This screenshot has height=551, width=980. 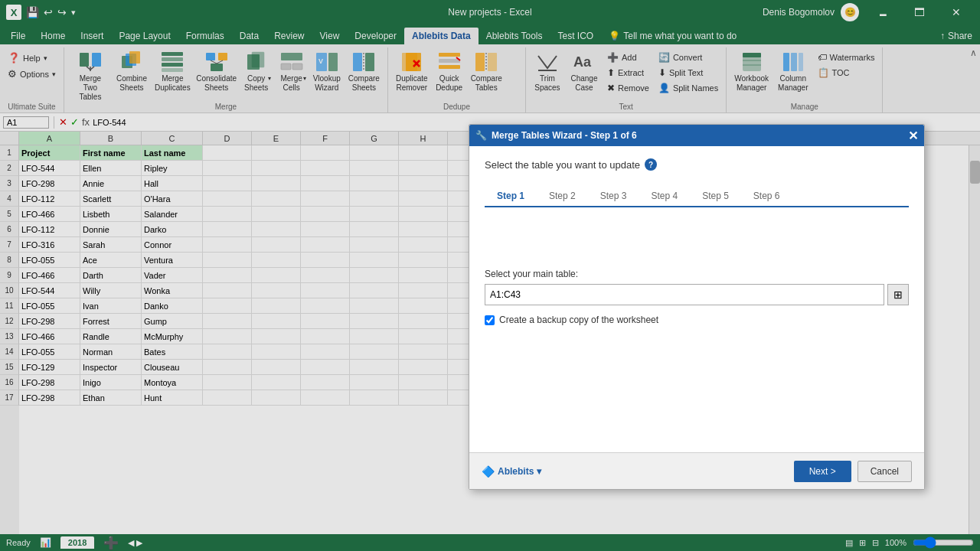 What do you see at coordinates (556, 135) in the screenshot?
I see `modal-title-left: 🔧 Merge Tables Wizard - Step 1 of 6` at bounding box center [556, 135].